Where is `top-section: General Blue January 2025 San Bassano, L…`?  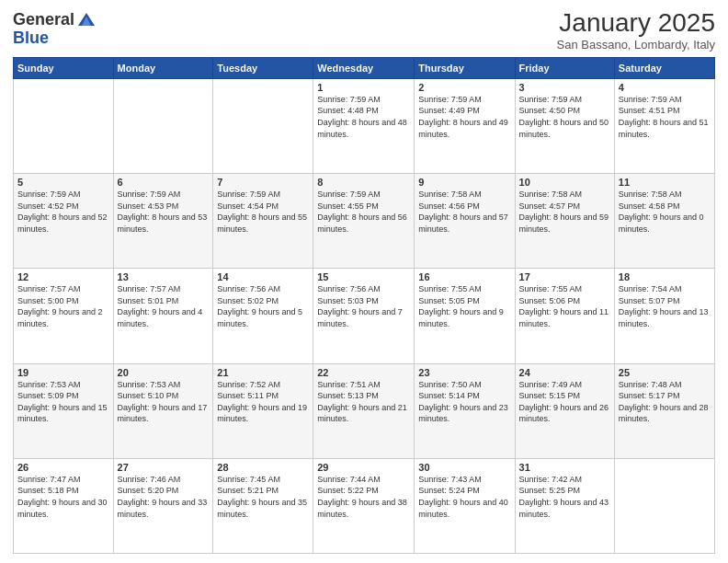 top-section: General Blue January 2025 San Bassano, L… is located at coordinates (364, 30).